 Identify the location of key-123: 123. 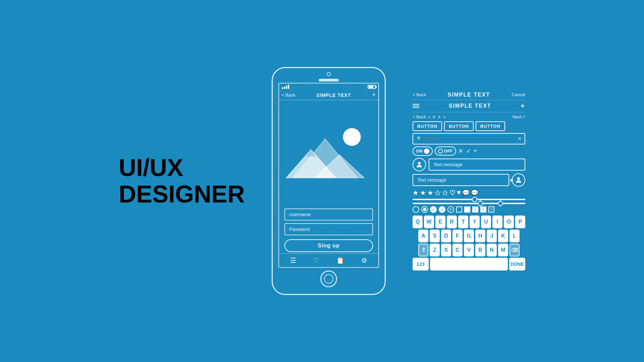
(421, 264).